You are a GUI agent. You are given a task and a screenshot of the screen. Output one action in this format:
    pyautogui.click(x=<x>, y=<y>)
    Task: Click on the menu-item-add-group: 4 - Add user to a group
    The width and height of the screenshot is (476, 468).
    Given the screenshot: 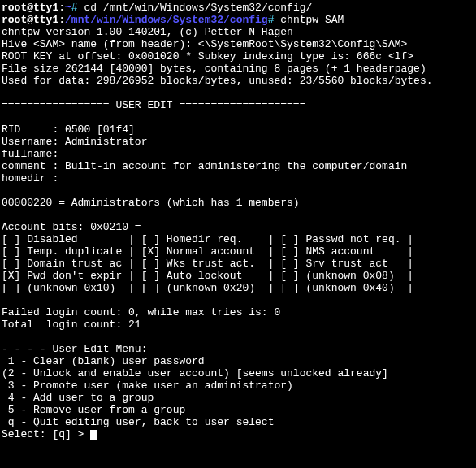 What is the action you would take?
    pyautogui.click(x=78, y=398)
    